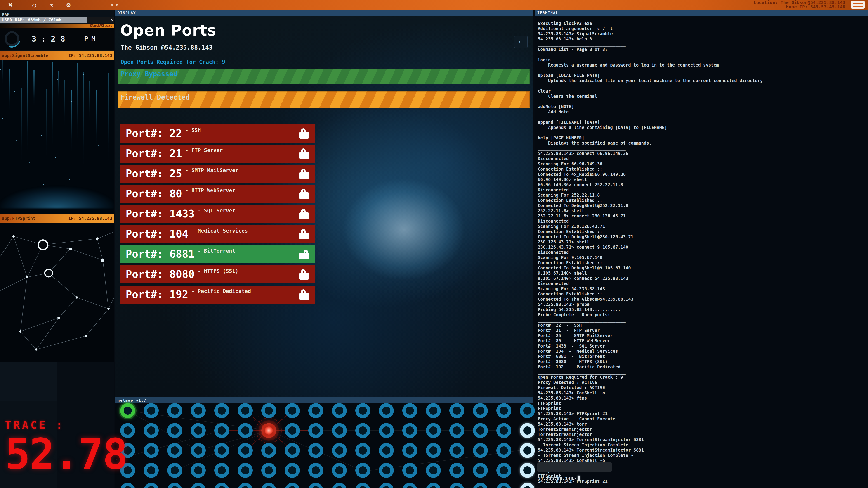  I want to click on port-row: Port#: 22- SSH, so click(217, 134).